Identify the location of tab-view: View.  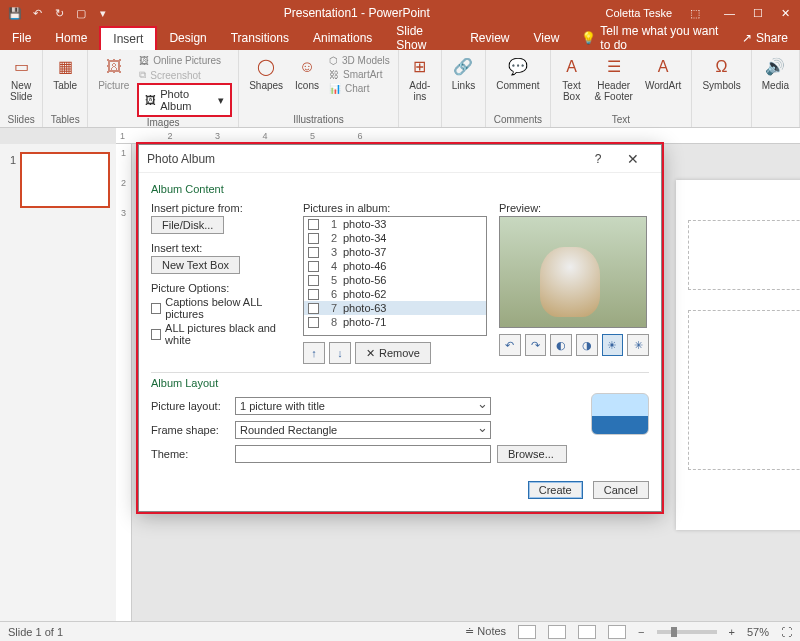
(547, 38).